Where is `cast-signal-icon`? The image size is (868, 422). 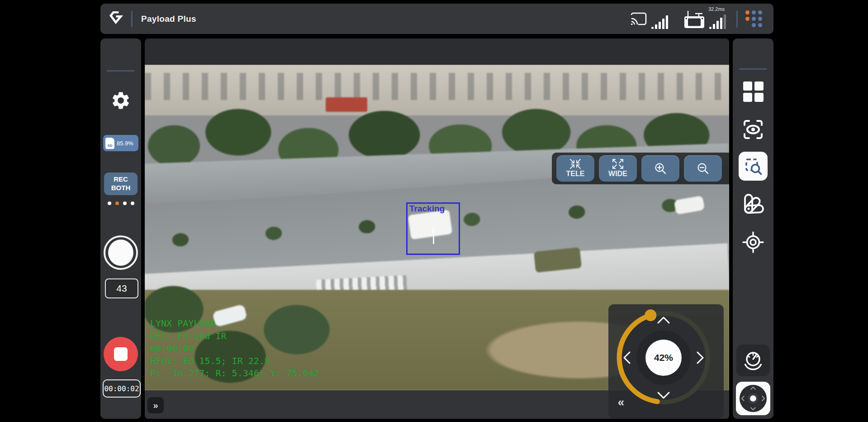 cast-signal-icon is located at coordinates (659, 22).